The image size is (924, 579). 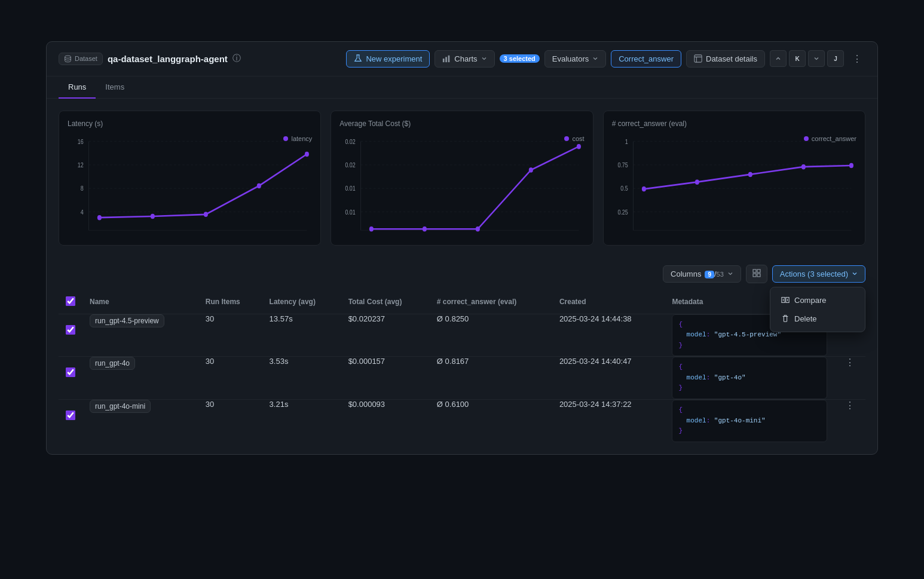 I want to click on correct-answer-header: # correct_answer (eval), so click(x=491, y=302).